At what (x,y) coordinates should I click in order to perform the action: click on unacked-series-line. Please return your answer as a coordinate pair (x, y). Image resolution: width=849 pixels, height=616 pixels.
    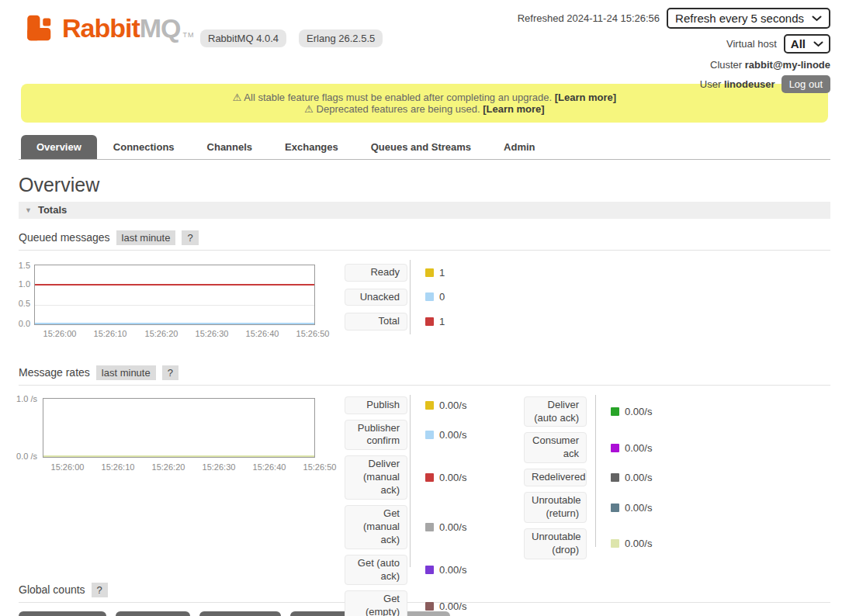
    Looking at the image, I should click on (175, 324).